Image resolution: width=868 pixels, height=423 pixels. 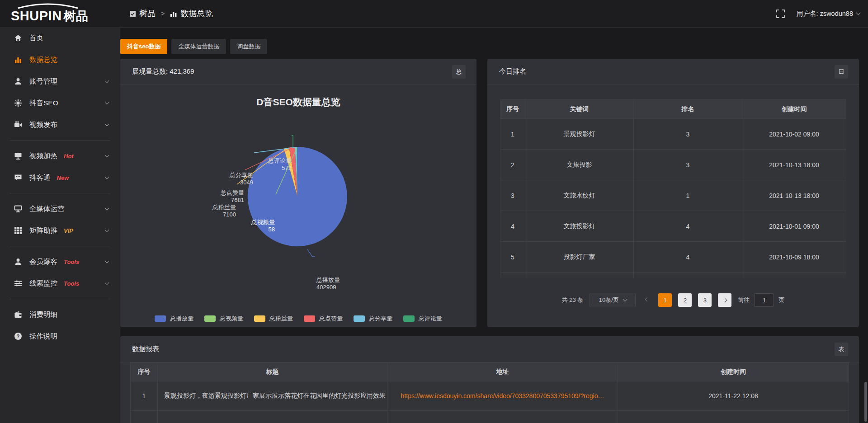 What do you see at coordinates (434, 14) in the screenshot?
I see `topbar: SHUPIN树品 树品 > 数据总览 用户名: zswodun88` at bounding box center [434, 14].